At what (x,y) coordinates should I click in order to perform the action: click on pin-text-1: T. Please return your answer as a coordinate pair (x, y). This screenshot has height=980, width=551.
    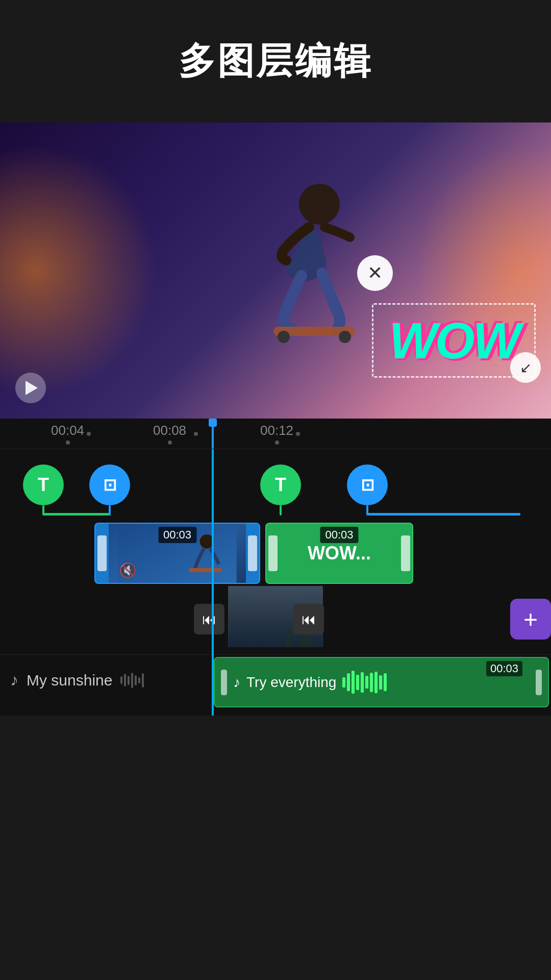
    Looking at the image, I should click on (43, 490).